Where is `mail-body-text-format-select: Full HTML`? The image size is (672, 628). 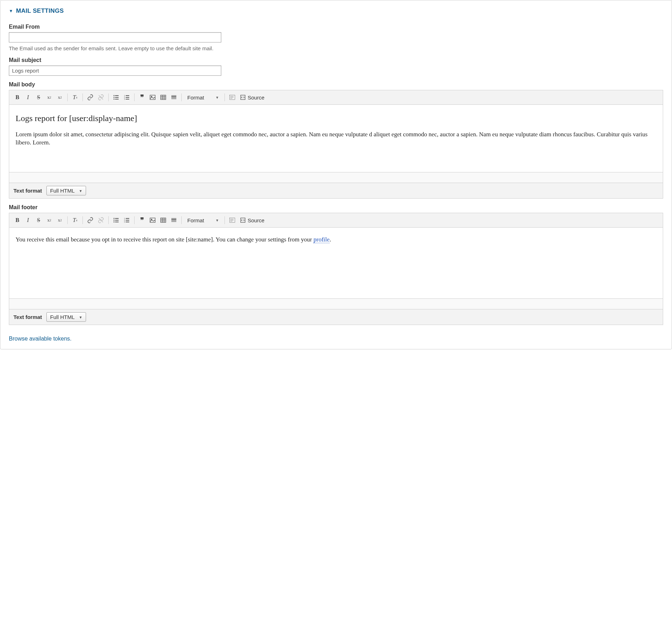
mail-body-text-format-select: Full HTML is located at coordinates (66, 190).